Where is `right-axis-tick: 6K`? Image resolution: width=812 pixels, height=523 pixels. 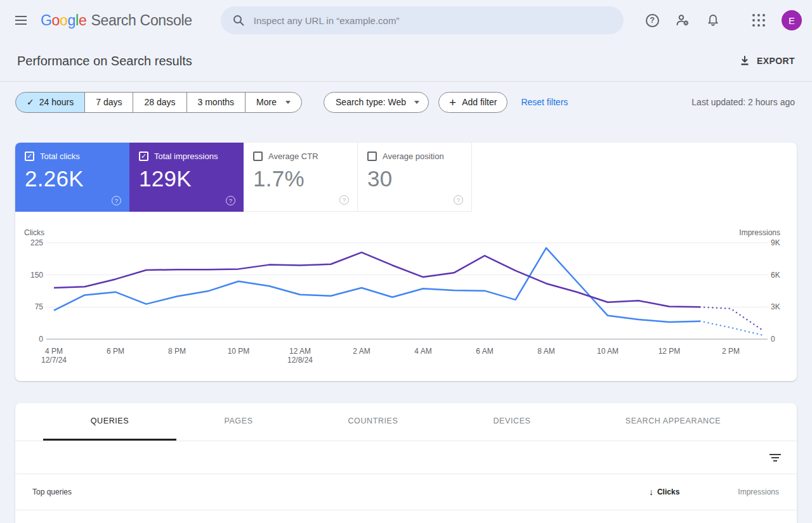 right-axis-tick: 6K is located at coordinates (775, 275).